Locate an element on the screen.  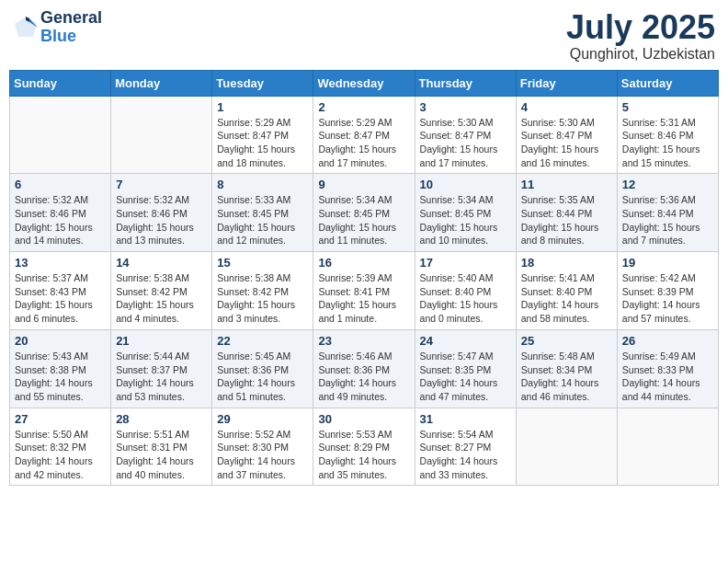
weekday-header-sunday: Sunday is located at coordinates (61, 83).